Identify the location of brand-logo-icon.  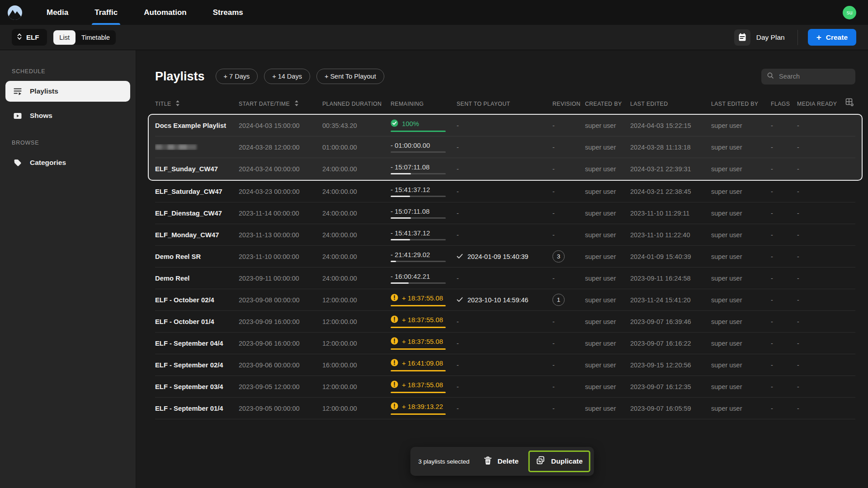
(15, 13).